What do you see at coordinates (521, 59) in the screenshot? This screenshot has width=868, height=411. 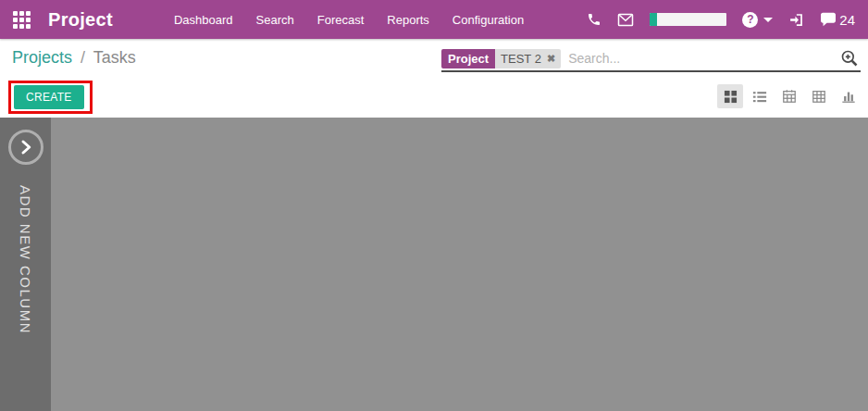 I see `facet-value-text: TEST 2` at bounding box center [521, 59].